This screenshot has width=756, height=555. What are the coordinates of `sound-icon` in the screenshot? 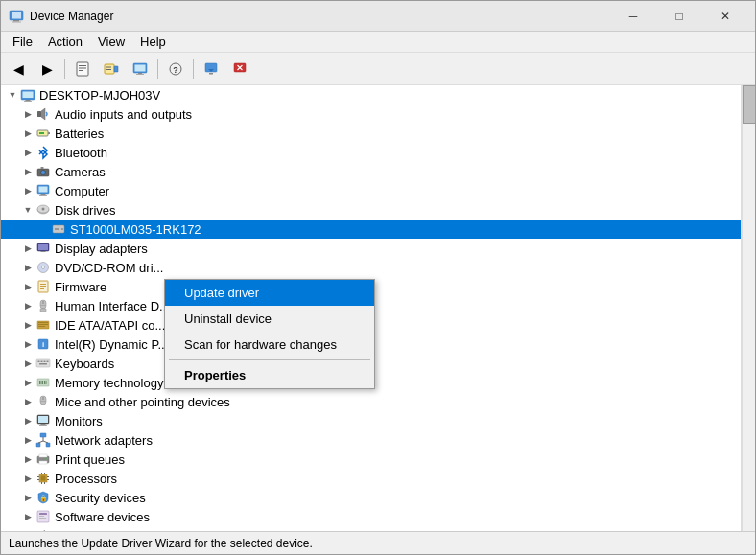 It's located at (43, 529).